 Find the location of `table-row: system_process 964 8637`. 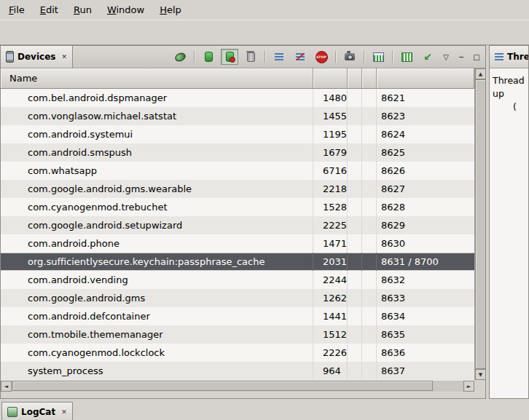

table-row: system_process 964 8637 is located at coordinates (238, 371).